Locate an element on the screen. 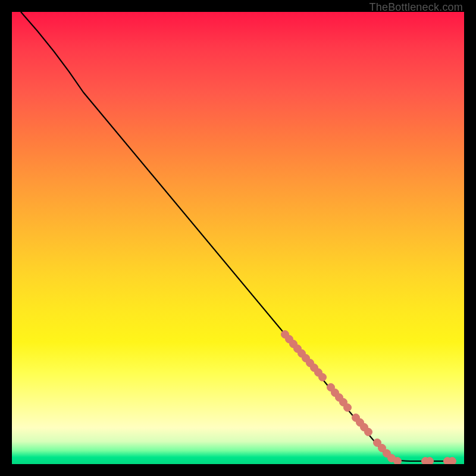 The image size is (476, 476). watermark-label: TheBottleneck.com is located at coordinates (416, 7).